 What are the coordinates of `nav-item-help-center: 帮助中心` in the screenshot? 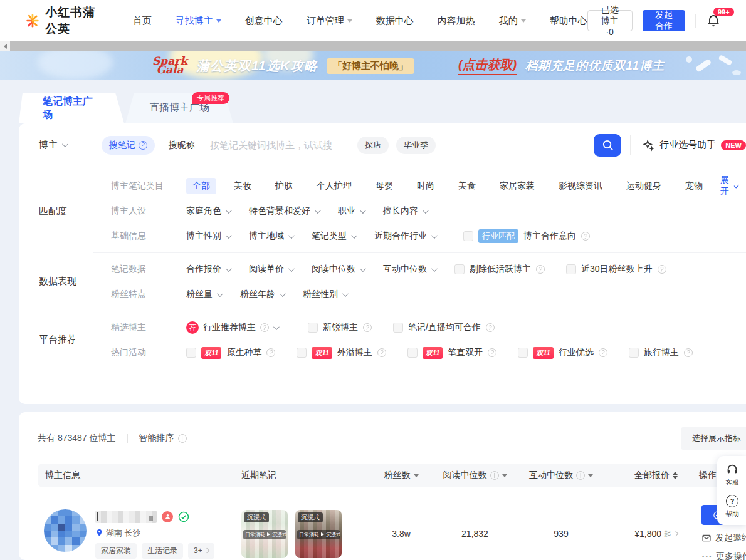 It's located at (569, 21).